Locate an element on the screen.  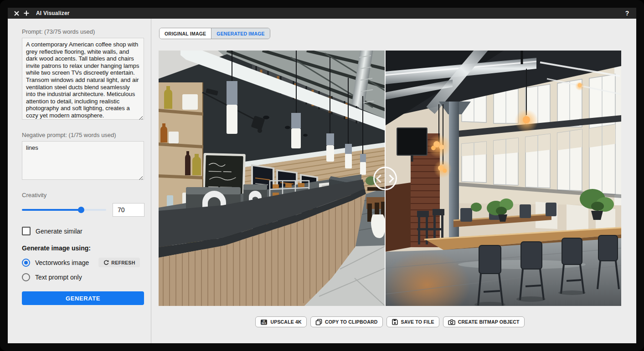
tab-generated-image: GENERATED IMAGE is located at coordinates (241, 34).